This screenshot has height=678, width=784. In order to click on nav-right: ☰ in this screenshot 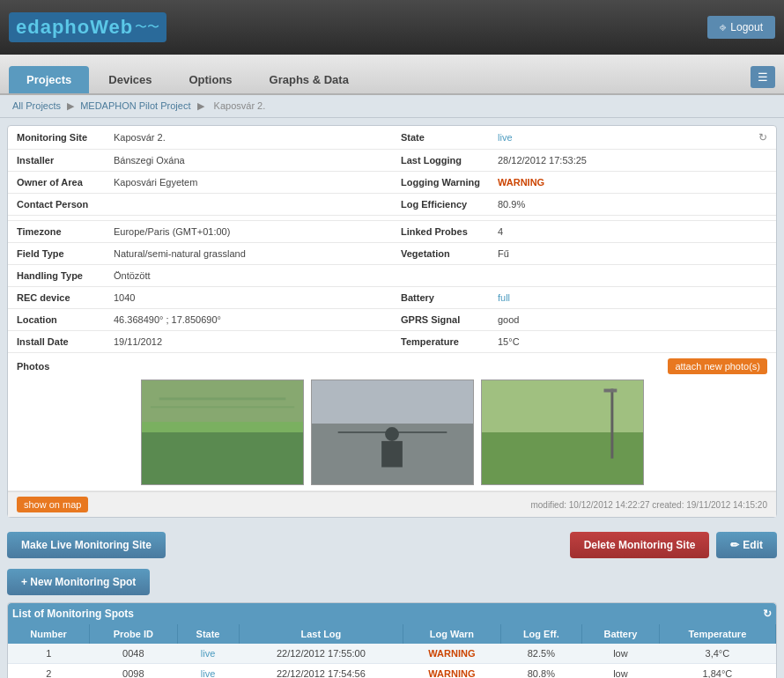, I will do `click(763, 77)`.